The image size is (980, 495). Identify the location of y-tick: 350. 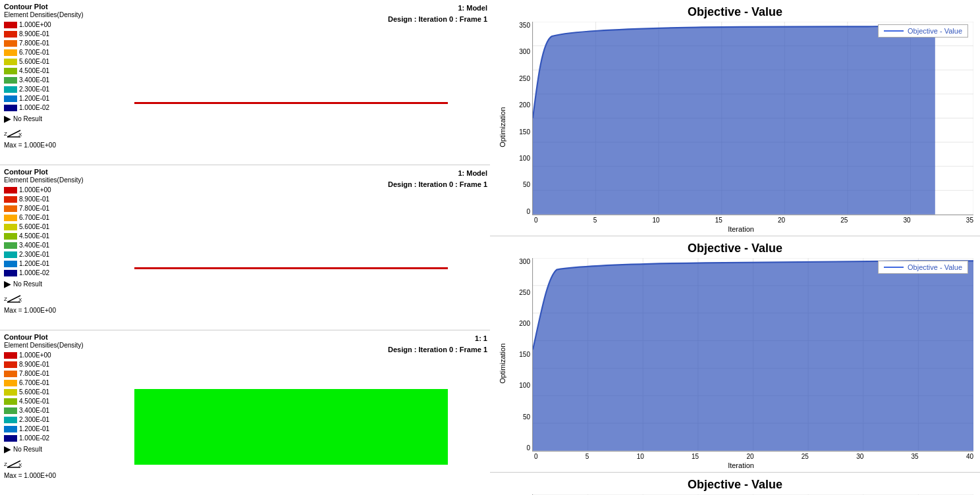
(524, 25).